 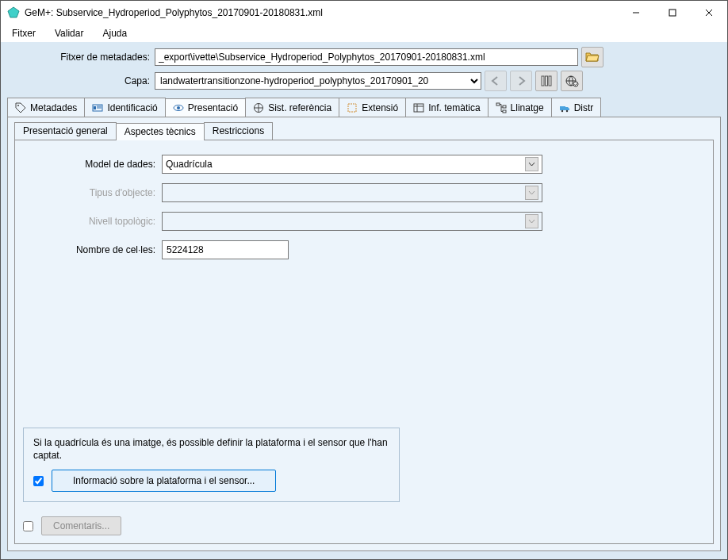 What do you see at coordinates (672, 13) in the screenshot?
I see `maximize-button` at bounding box center [672, 13].